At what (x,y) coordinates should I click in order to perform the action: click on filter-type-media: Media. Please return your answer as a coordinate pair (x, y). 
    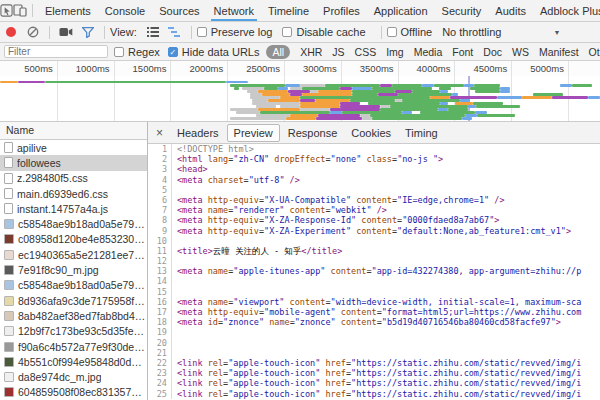
    Looking at the image, I should click on (428, 52).